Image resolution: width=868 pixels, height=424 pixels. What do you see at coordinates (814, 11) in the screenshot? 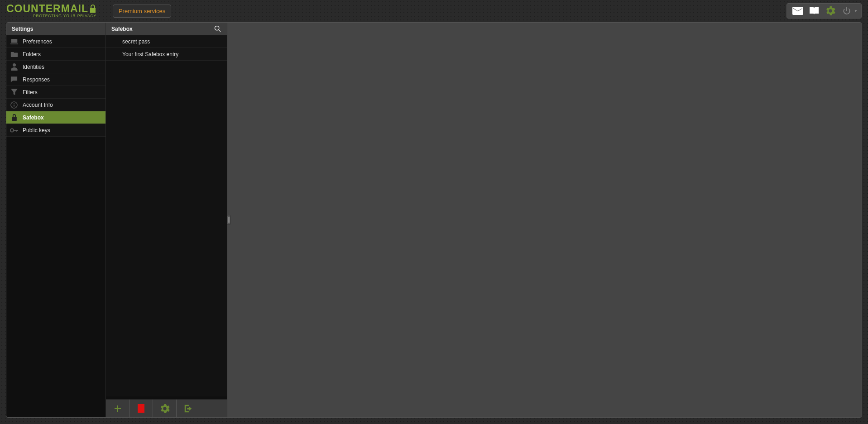
I see `book-icon` at bounding box center [814, 11].